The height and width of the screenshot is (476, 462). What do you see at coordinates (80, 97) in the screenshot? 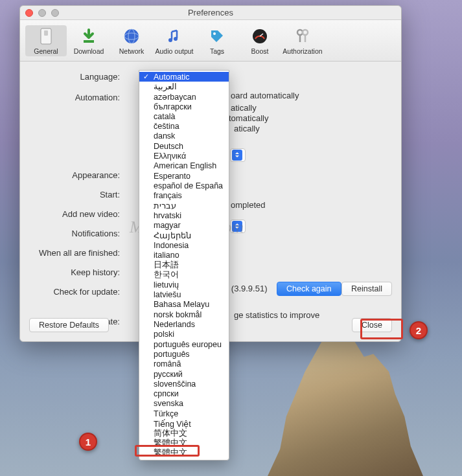
I see `label-automation: Automation:` at bounding box center [80, 97].